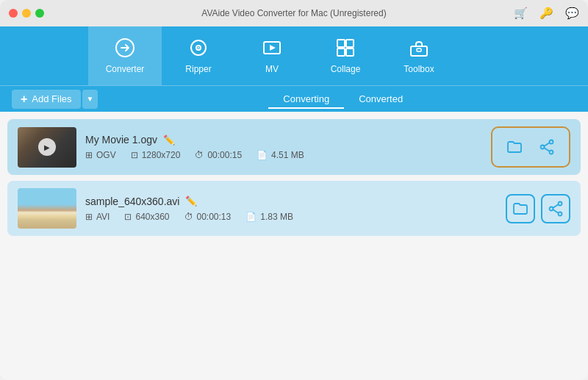 The width and height of the screenshot is (588, 380). Describe the element at coordinates (269, 217) in the screenshot. I see `size-2: 📄 1.83 MB` at that location.